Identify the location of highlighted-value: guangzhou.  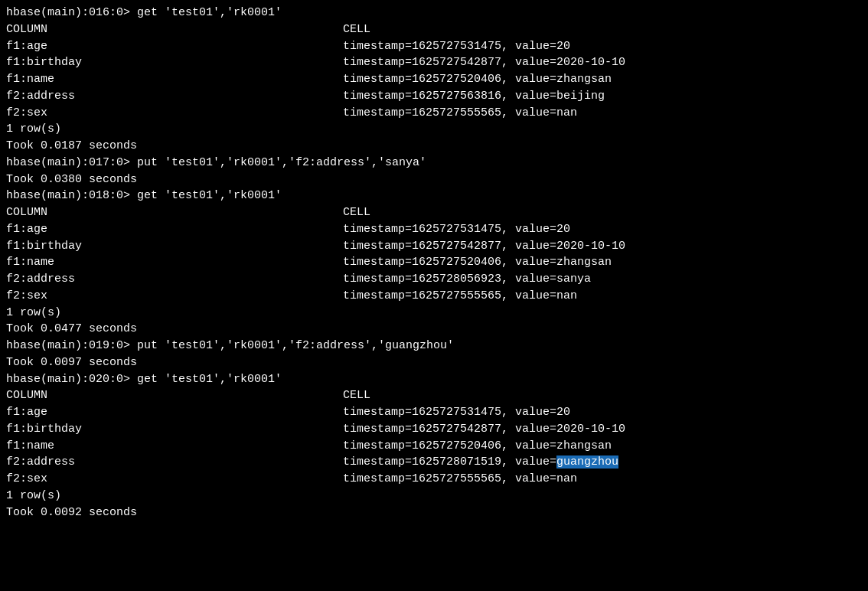
(588, 462).